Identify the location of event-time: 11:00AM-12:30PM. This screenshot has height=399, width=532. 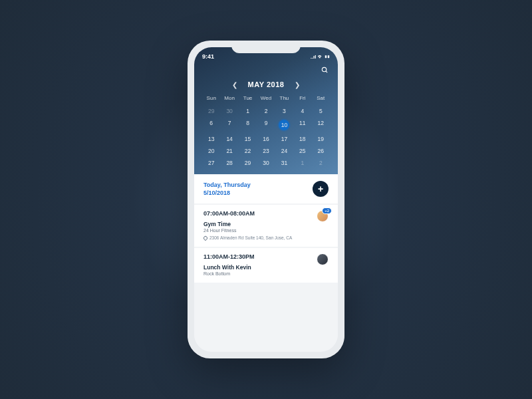
(266, 257).